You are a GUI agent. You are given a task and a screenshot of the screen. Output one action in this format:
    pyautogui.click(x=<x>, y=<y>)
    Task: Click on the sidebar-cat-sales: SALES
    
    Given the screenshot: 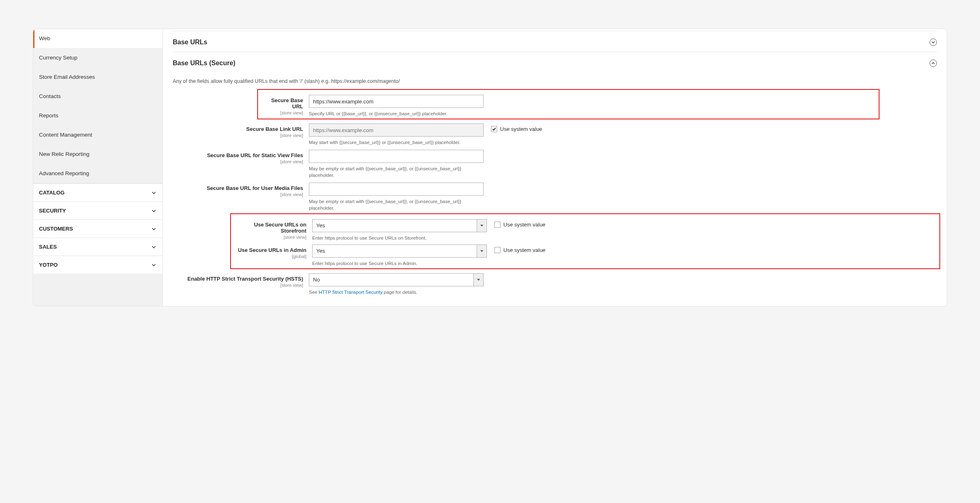 What is the action you would take?
    pyautogui.click(x=98, y=247)
    